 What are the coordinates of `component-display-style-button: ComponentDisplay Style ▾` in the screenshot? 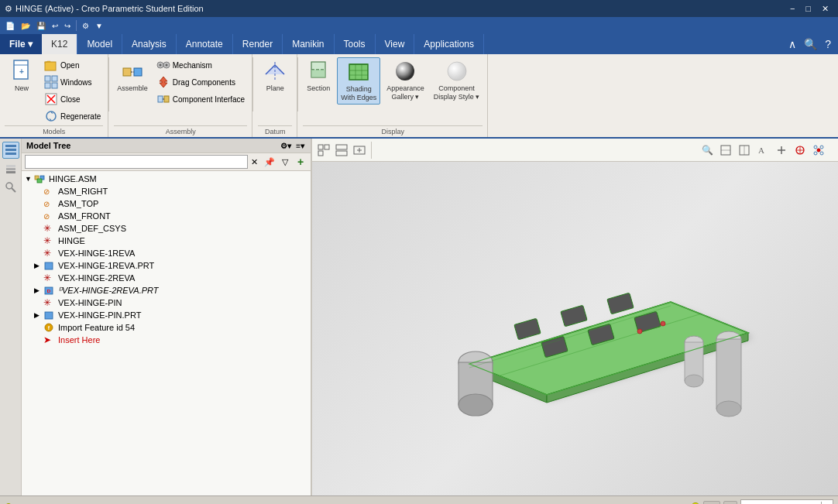 It's located at (457, 81).